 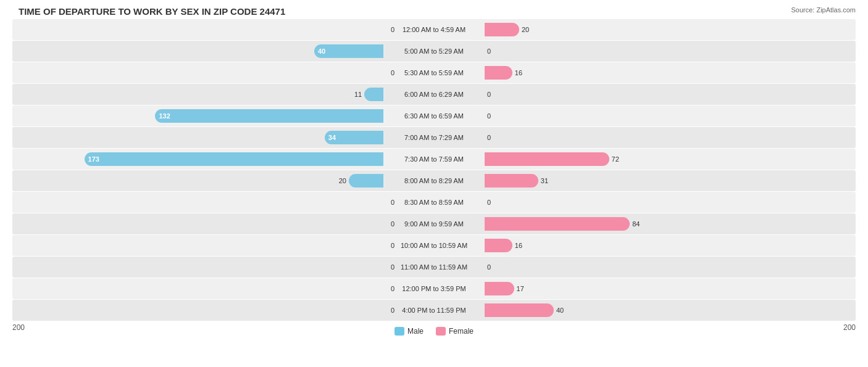 What do you see at coordinates (349, 51) in the screenshot?
I see `bar-male: 40` at bounding box center [349, 51].